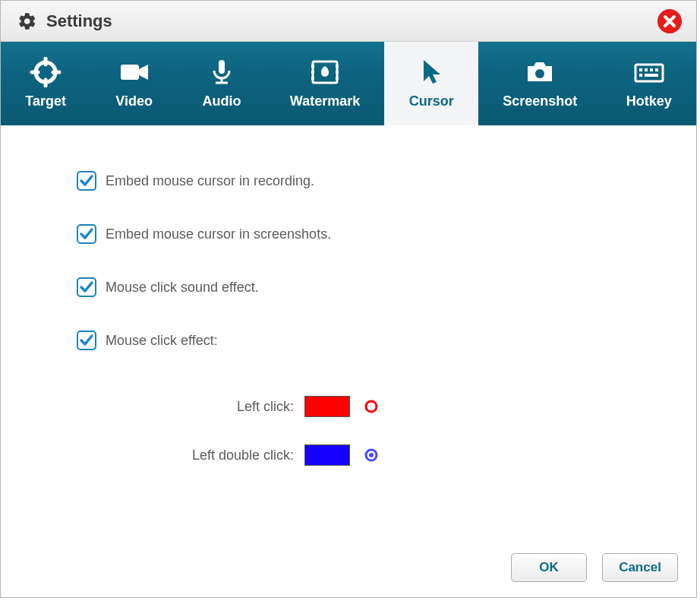  I want to click on tab-target: Target, so click(46, 84).